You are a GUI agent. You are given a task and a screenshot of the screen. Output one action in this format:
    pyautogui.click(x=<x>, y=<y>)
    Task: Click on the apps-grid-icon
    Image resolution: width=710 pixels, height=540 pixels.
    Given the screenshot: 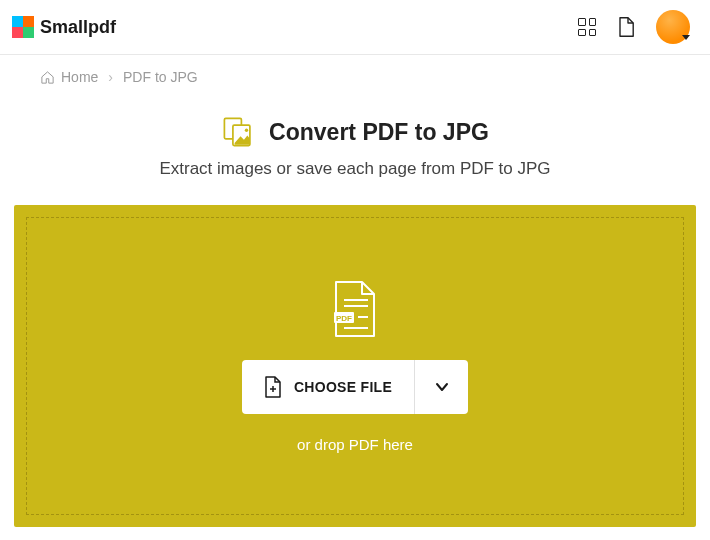 What is the action you would take?
    pyautogui.click(x=587, y=27)
    